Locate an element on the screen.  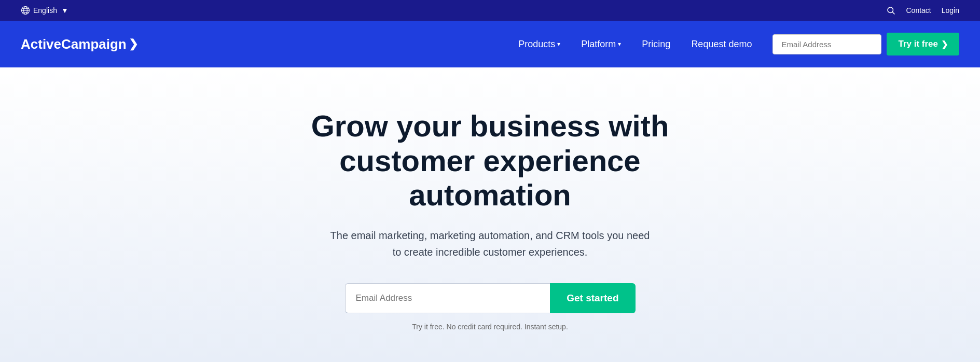
hero-email-input is located at coordinates (448, 298).